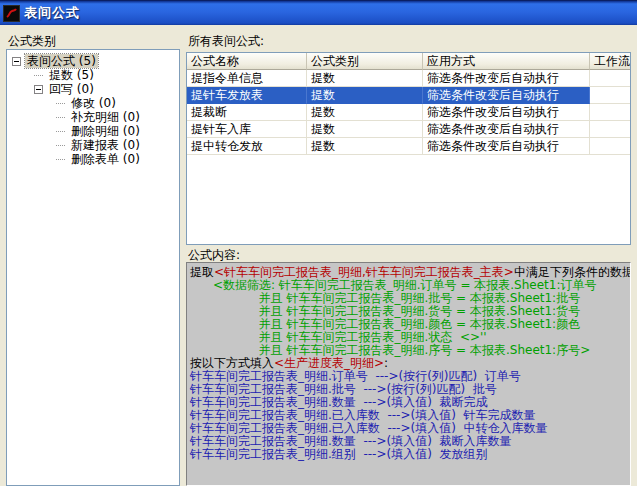 The height and width of the screenshot is (486, 637). Describe the element at coordinates (385, 311) in the screenshot. I see `formula-text-segment: 并且 针车车间完工报告表_明细.货号 = 本报表.Sheet1:货号` at that location.